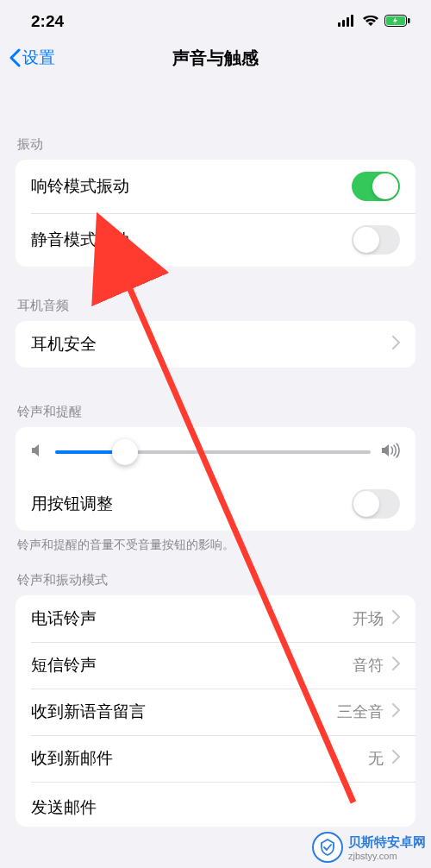 Image resolution: width=431 pixels, height=868 pixels. I want to click on switch-silent-vibrate, so click(376, 240).